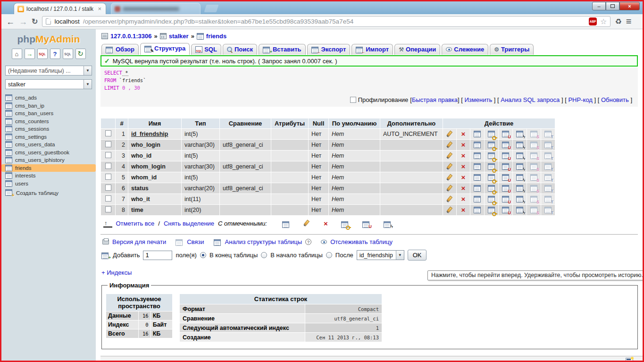 The width and height of the screenshot is (644, 362). What do you see at coordinates (593, 22) in the screenshot?
I see `adblock-icon: ABP` at bounding box center [593, 22].